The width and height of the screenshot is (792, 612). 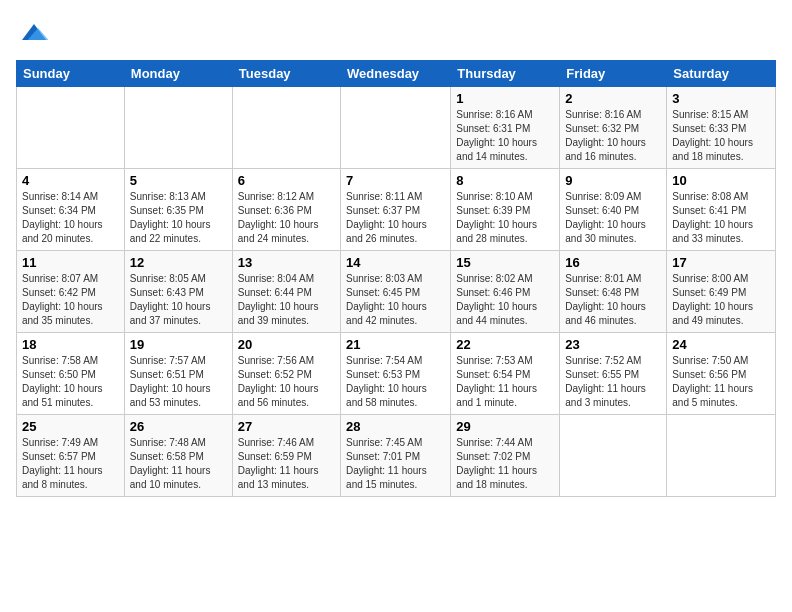 I want to click on day-info: Sunrise: 8:16 AM Sunset: 6:32 PM Dayligh…, so click(x=613, y=136).